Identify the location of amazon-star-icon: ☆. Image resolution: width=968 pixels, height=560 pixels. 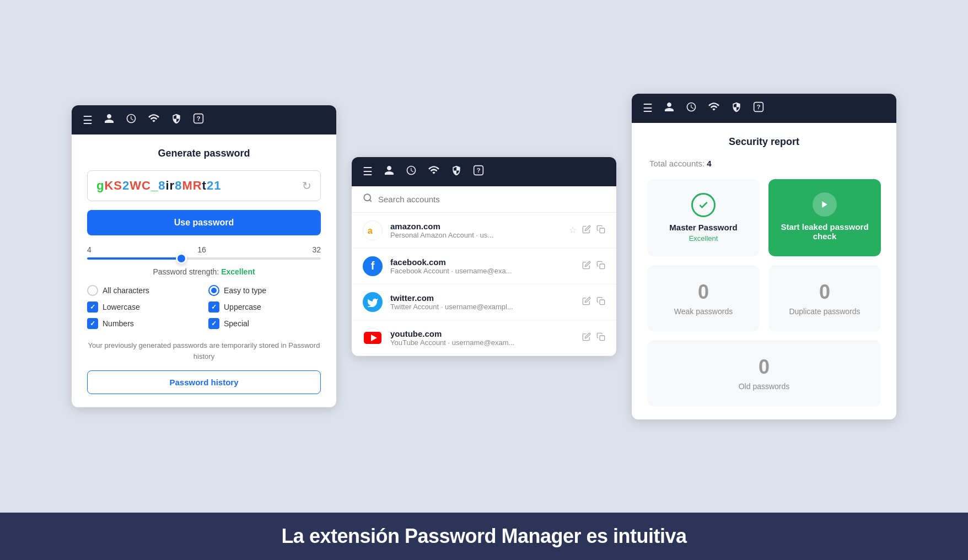
(573, 230).